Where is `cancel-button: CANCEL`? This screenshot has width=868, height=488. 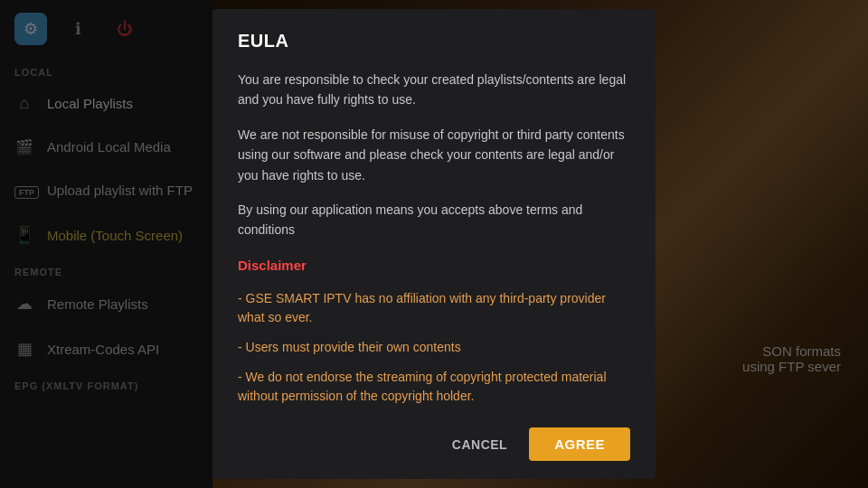 cancel-button: CANCEL is located at coordinates (479, 445).